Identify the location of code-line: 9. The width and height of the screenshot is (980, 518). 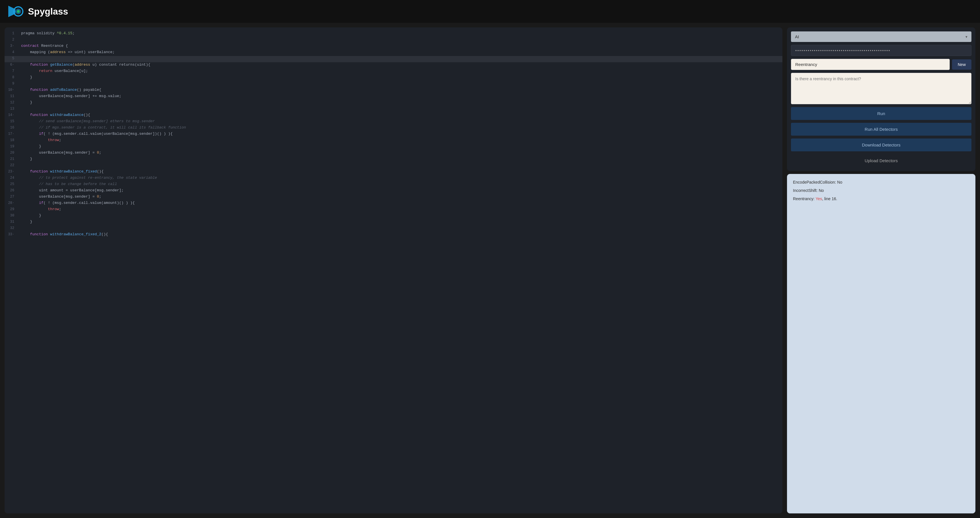
(393, 84).